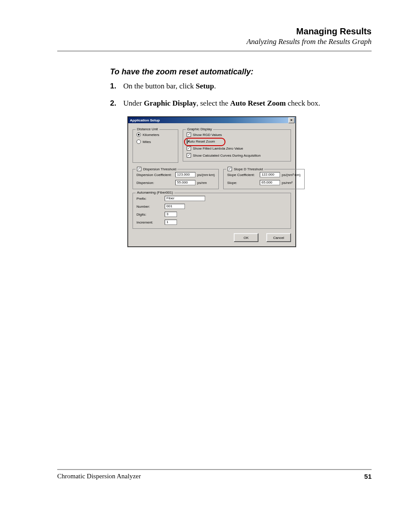 This screenshot has width=420, height=510. I want to click on group-legend: Slope D Threshold, so click(245, 169).